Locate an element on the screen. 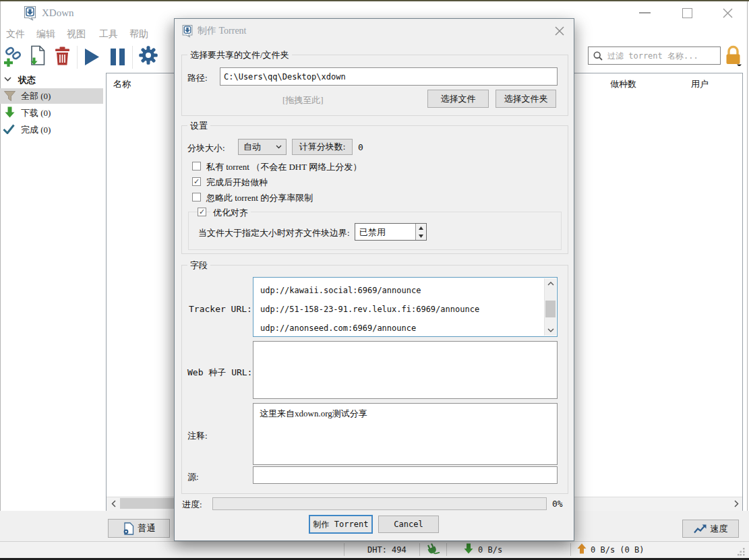  document-gear-icon is located at coordinates (128, 528).